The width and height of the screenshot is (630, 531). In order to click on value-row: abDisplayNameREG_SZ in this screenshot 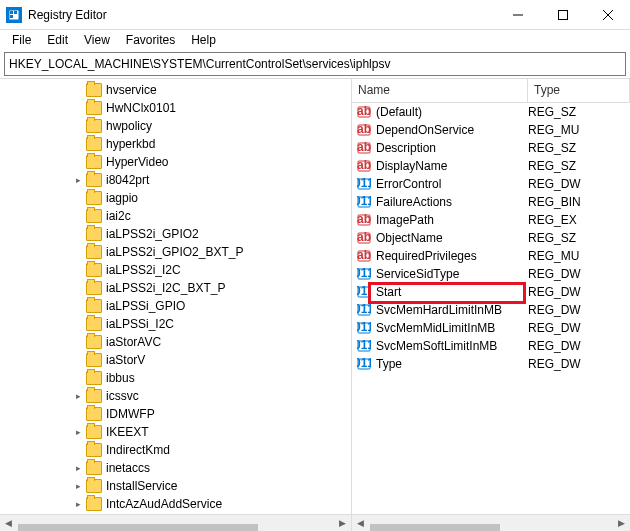, I will do `click(491, 166)`.